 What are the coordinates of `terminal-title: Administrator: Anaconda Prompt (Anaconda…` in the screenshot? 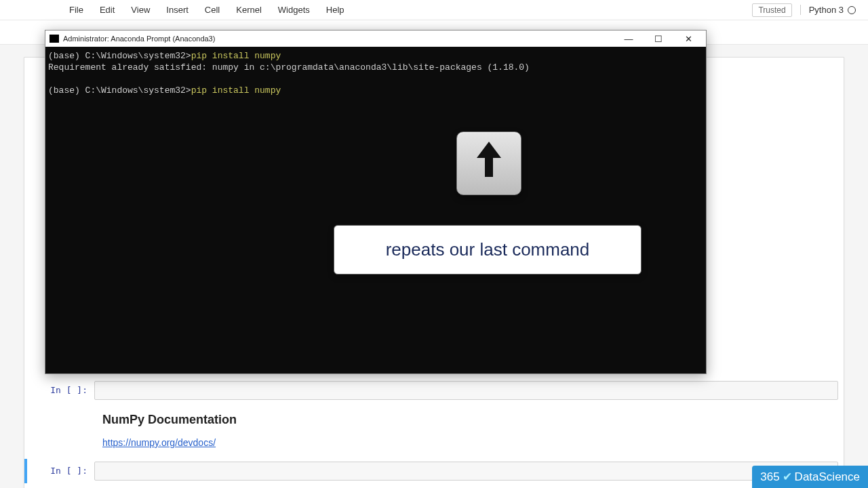 It's located at (139, 39).